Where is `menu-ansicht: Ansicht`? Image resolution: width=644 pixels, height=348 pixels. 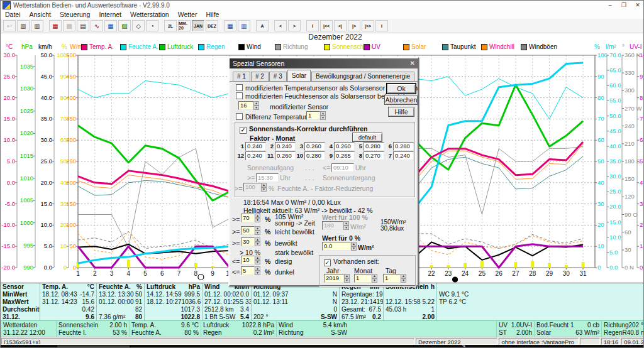 menu-ansicht: Ansicht is located at coordinates (40, 14).